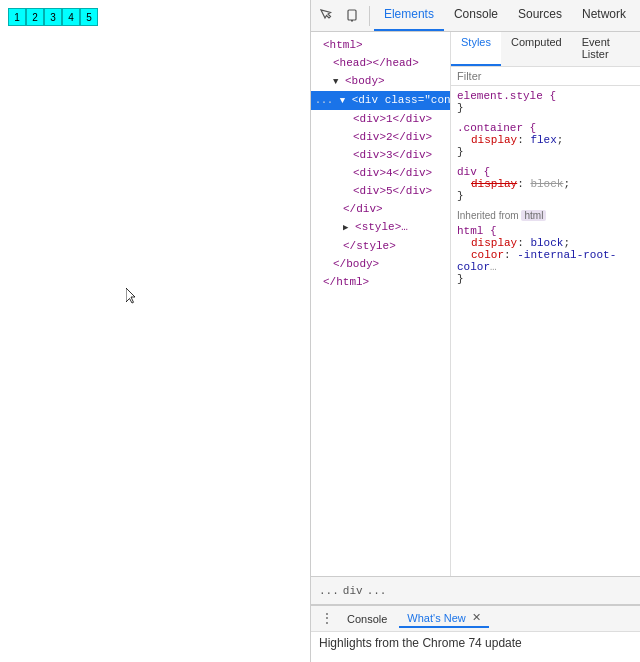 The width and height of the screenshot is (640, 662). What do you see at coordinates (540, 16) in the screenshot?
I see `tab-sources: Sources` at bounding box center [540, 16].